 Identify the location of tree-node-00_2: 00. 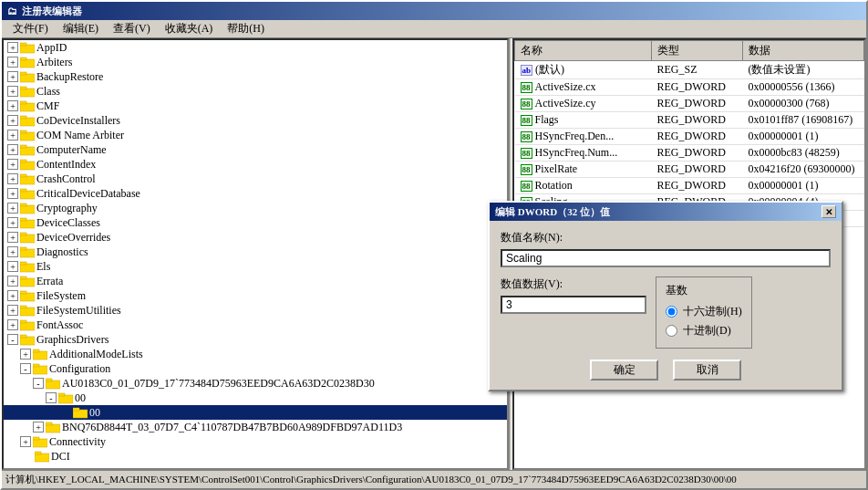
(255, 412).